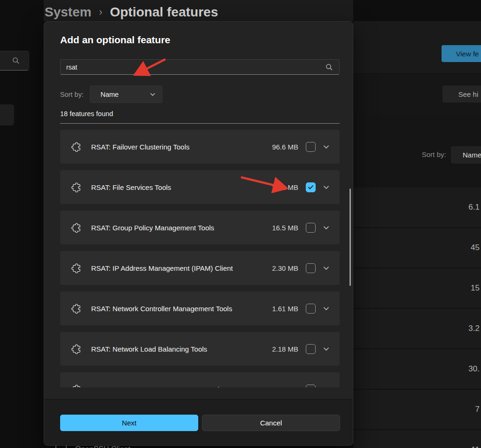  I want to click on sort-dropdown-value: Name, so click(110, 94).